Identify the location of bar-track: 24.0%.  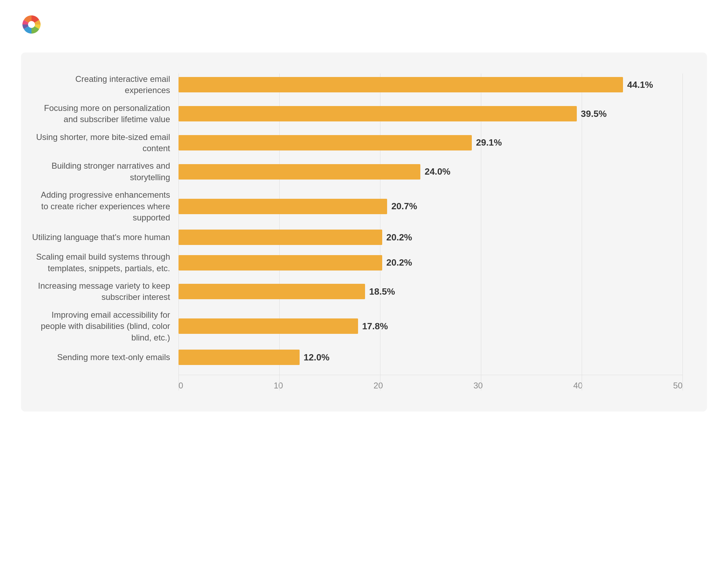
(430, 172).